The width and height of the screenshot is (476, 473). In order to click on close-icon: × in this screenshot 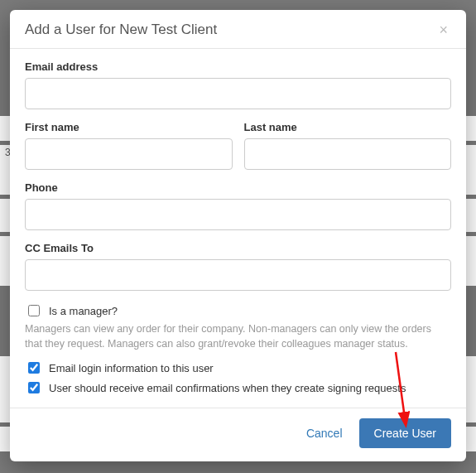, I will do `click(444, 30)`.